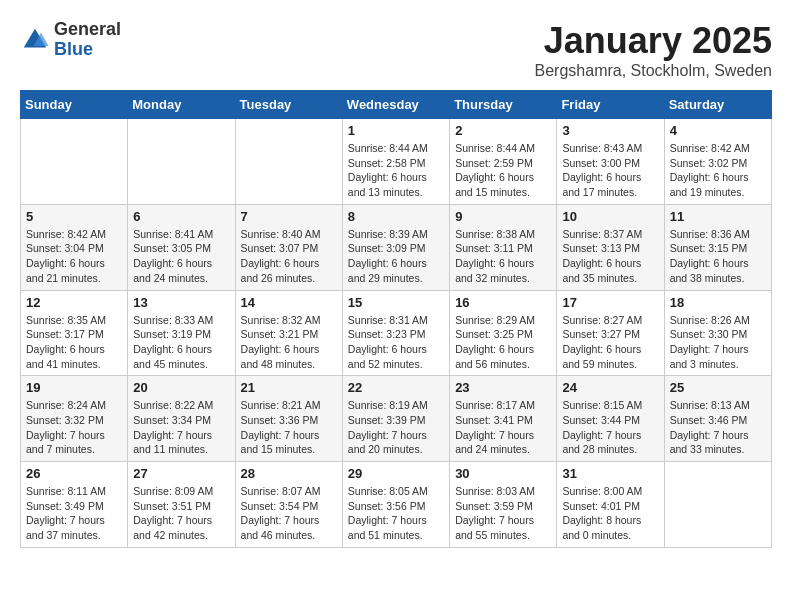  Describe the element at coordinates (718, 342) in the screenshot. I see `day-info: Sunrise: 8:26 AM Sunset: 3:30 PM Dayligh…` at that location.